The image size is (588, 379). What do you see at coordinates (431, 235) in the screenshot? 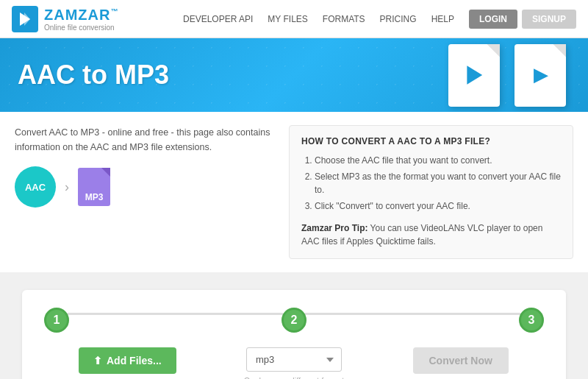
I see `pro-tip: Zamzar Pro Tip: You can use VideoLANs VL…` at bounding box center [431, 235].